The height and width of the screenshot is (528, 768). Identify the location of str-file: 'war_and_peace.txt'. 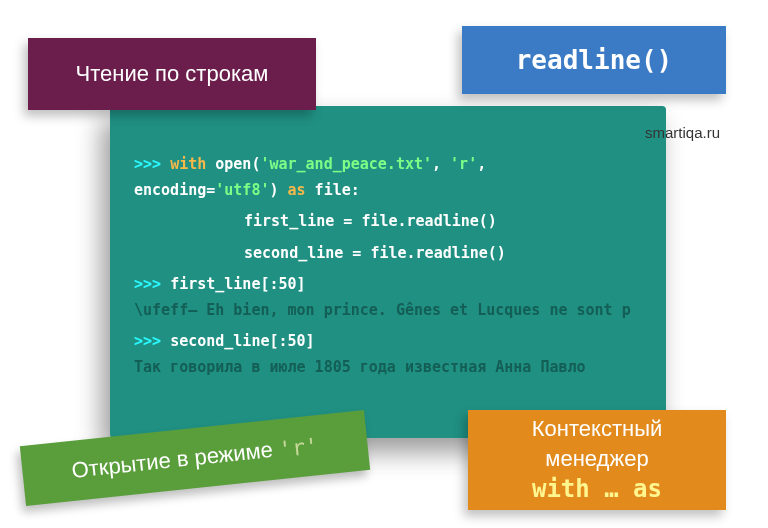
(346, 164).